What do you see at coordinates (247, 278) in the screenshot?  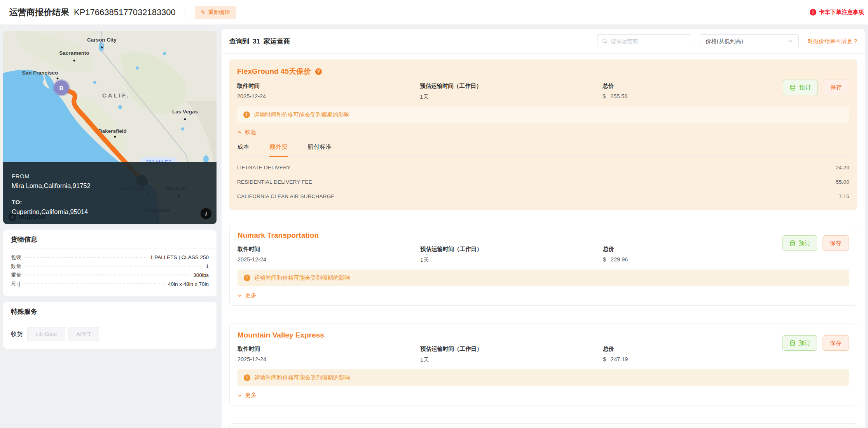 I see `warning-icon: !` at bounding box center [247, 278].